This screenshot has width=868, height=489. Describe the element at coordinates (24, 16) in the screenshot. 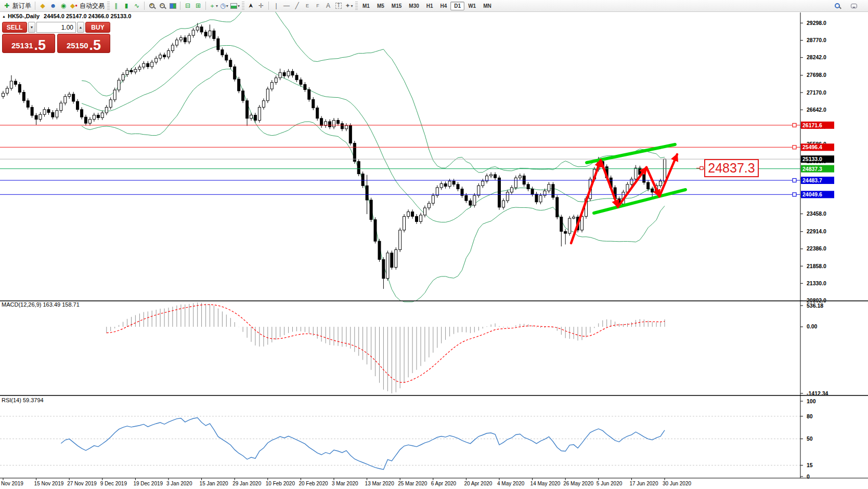

I see `chart-symbol-title: HK50-,Daily` at that location.